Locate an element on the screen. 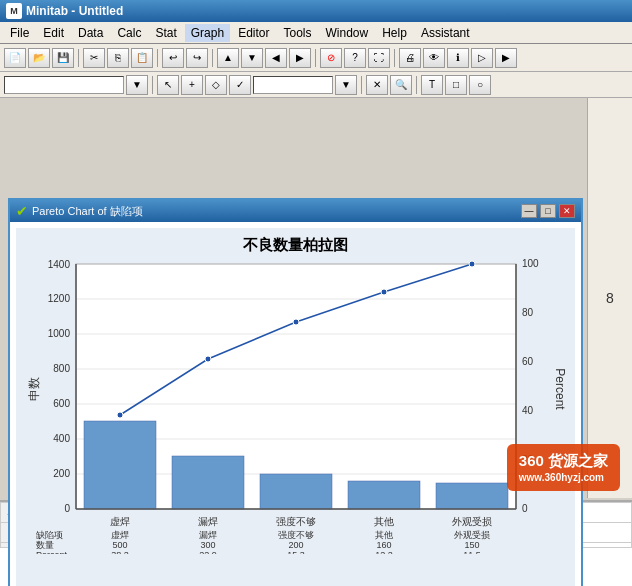  close-btn: ✕ is located at coordinates (567, 211).